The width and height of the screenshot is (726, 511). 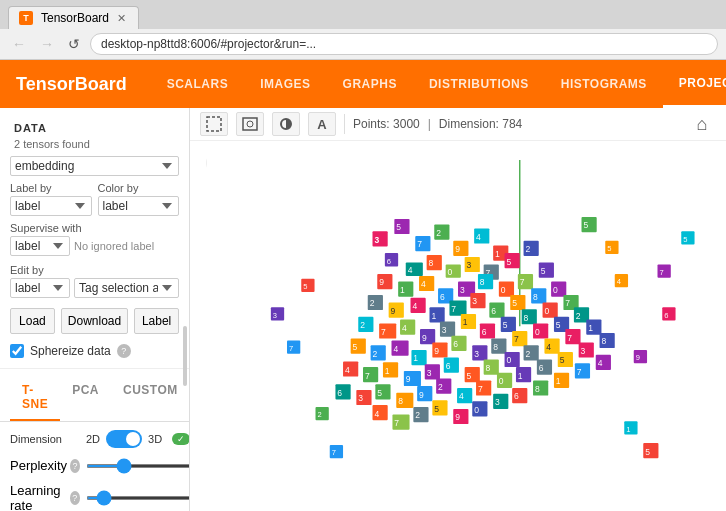 I want to click on dimension-toggle-switch, so click(x=124, y=439).